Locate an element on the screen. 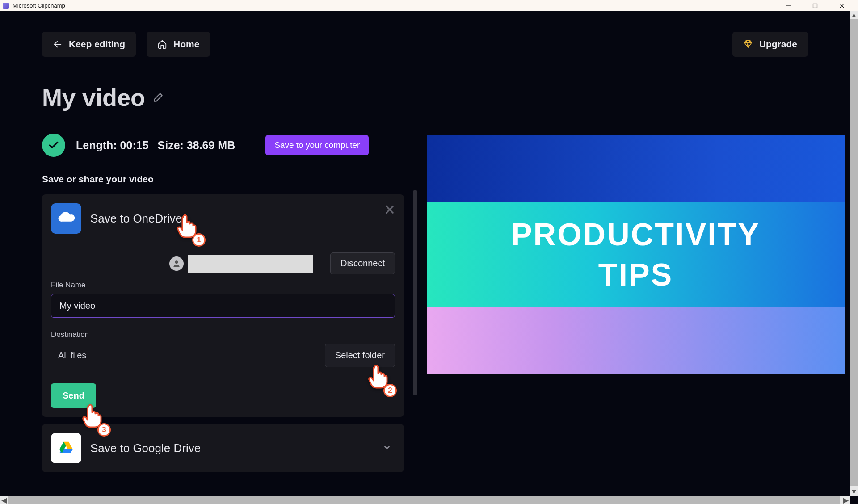 The height and width of the screenshot is (504, 858). send-button: Send is located at coordinates (73, 396).